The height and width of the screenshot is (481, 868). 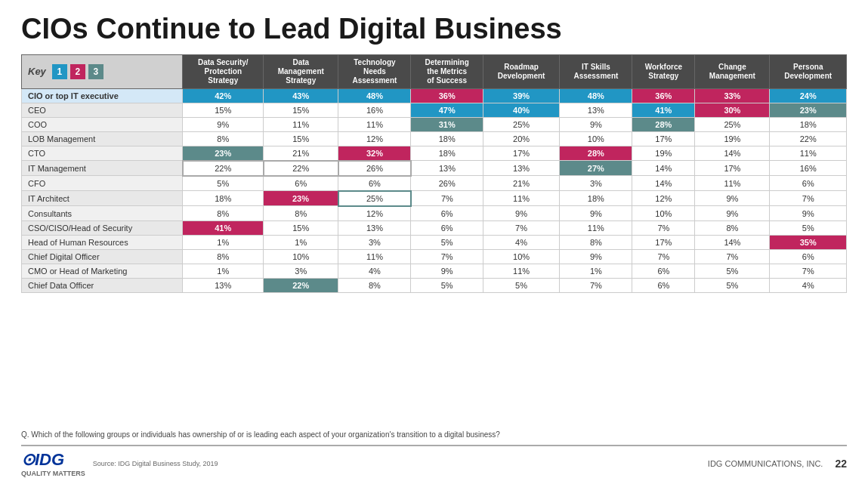 What do you see at coordinates (663, 124) in the screenshot?
I see `cell-r2-c6: 28%` at bounding box center [663, 124].